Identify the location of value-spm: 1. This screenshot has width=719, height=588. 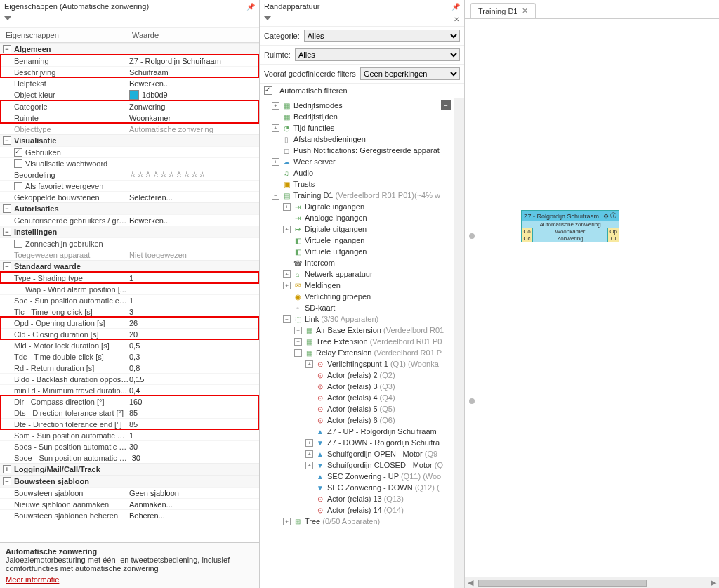
(192, 436).